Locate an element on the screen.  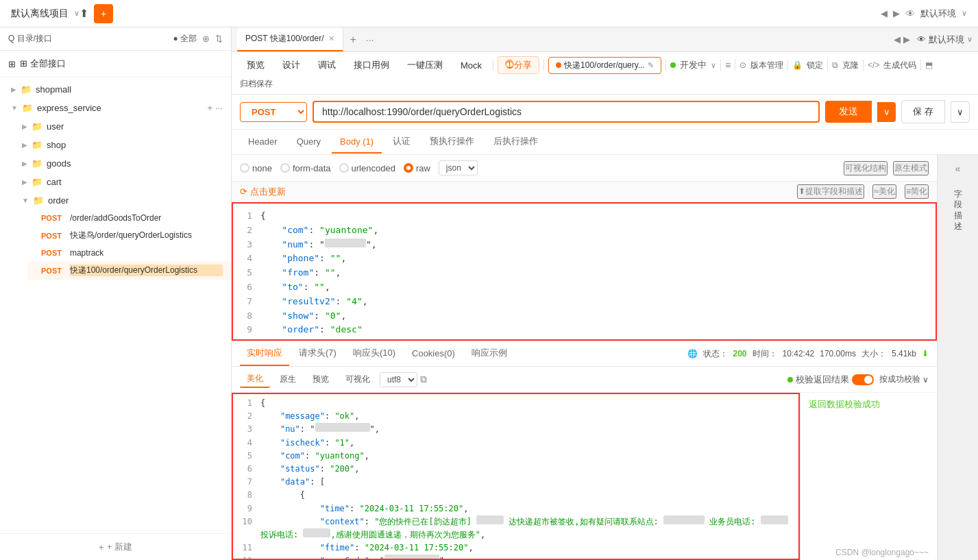
resp-line-num-8: 8 is located at coordinates (251, 495).